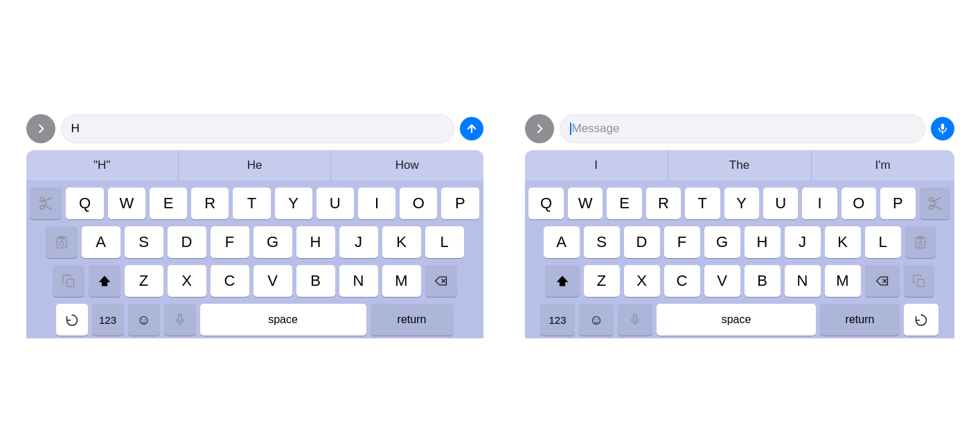 This screenshot has width=980, height=447. Describe the element at coordinates (682, 242) in the screenshot. I see `right-key-F: F` at that location.